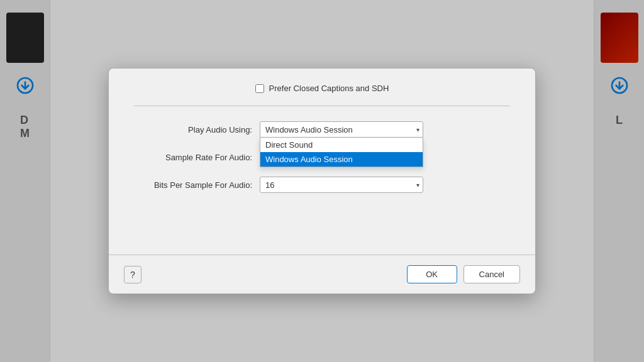 This screenshot has width=644, height=362. Describe the element at coordinates (260, 89) in the screenshot. I see `closed-captions-checkbox` at that location.